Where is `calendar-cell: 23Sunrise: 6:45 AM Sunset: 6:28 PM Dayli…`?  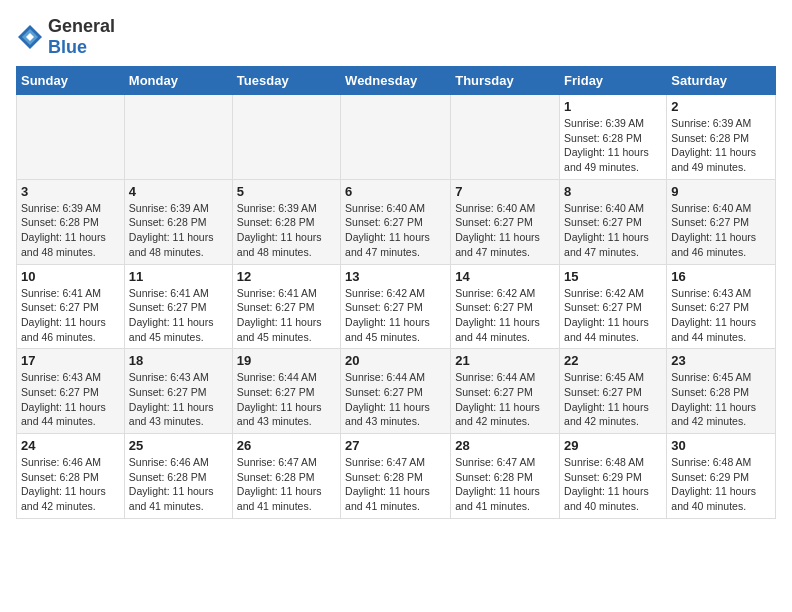
calendar-cell: 23Sunrise: 6:45 AM Sunset: 6:28 PM Dayli… is located at coordinates (722, 392).